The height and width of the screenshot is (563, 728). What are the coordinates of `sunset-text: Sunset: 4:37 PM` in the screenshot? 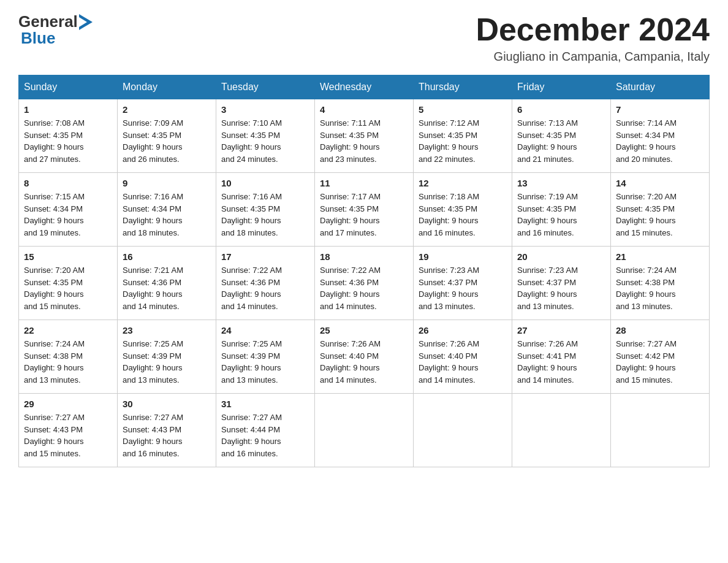 It's located at (463, 283).